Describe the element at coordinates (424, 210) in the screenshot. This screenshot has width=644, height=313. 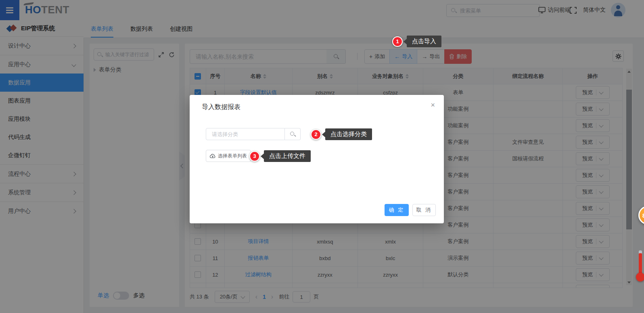
I see `cancel-button: 取 消` at that location.